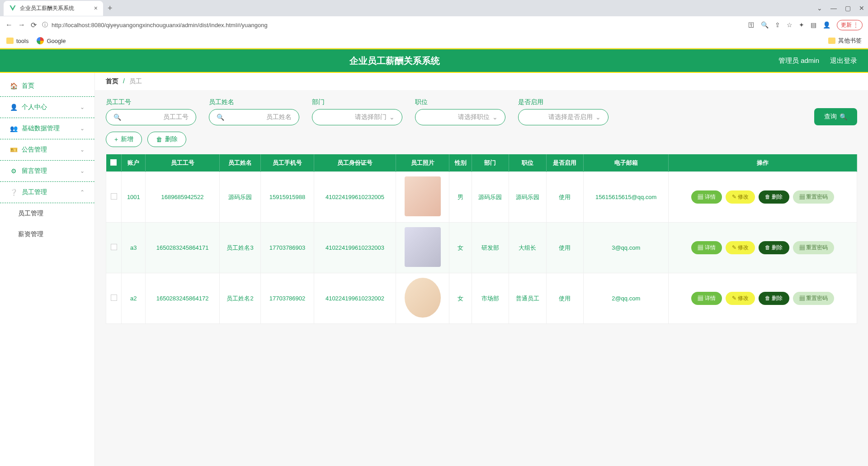 Image resolution: width=868 pixels, height=466 pixels. Describe the element at coordinates (47, 214) in the screenshot. I see `sidebar-sub-employee: 员工管理` at that location.